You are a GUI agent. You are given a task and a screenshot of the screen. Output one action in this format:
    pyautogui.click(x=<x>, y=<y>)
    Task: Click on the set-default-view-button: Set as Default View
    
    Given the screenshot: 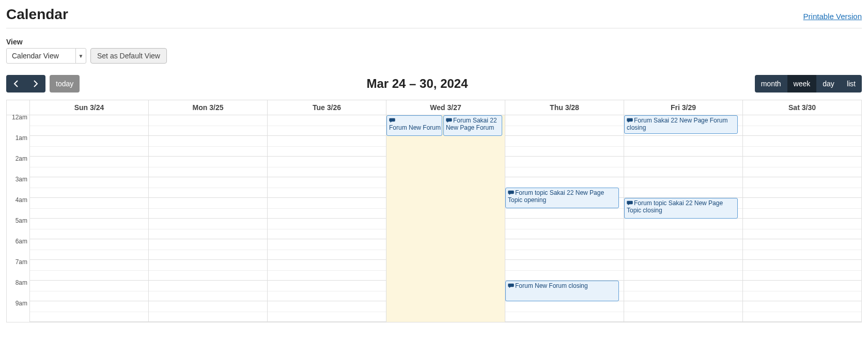 What is the action you would take?
    pyautogui.click(x=129, y=56)
    